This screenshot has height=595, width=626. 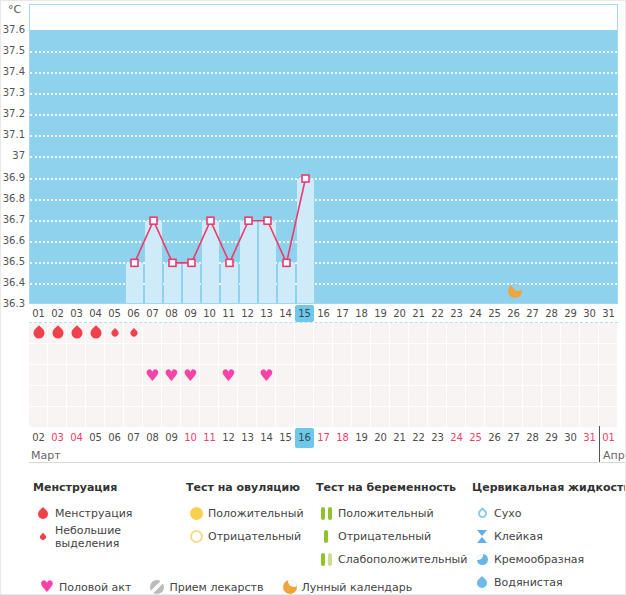 I want to click on cycle-day-label: 01, so click(x=38, y=314).